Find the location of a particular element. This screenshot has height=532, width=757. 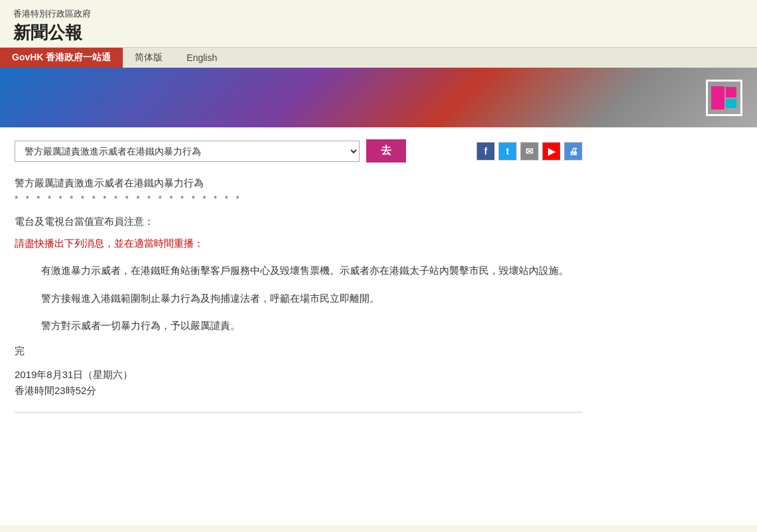

email-icon: ✉ is located at coordinates (529, 151).